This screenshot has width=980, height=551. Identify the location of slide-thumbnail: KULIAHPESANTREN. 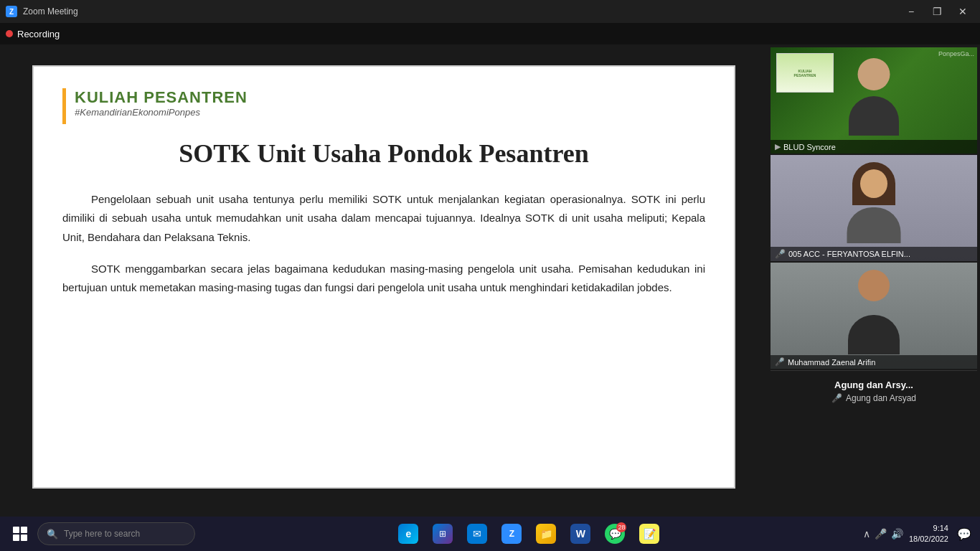
(805, 73).